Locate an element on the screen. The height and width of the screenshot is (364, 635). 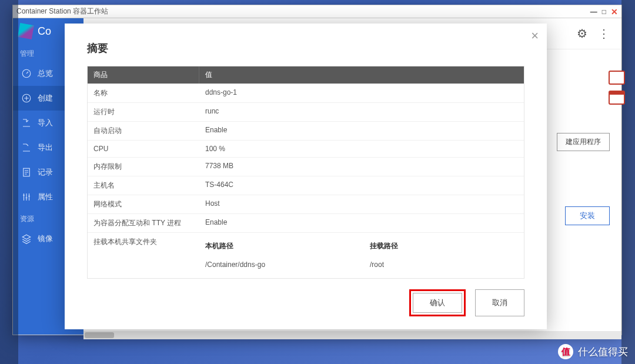
close-button: ✕ is located at coordinates (614, 12).